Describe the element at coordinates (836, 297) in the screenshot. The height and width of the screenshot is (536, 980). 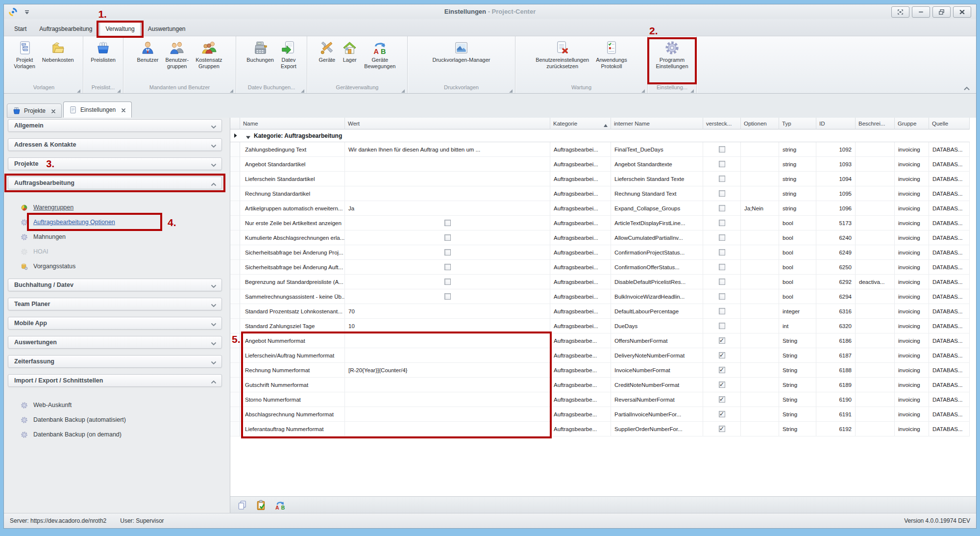
I see `cell-id: 6294` at that location.